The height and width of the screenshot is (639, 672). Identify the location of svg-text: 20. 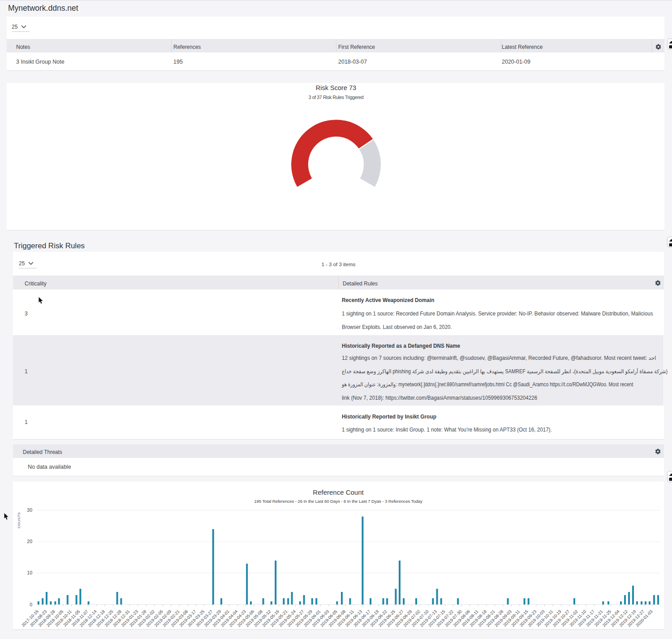
(30, 541).